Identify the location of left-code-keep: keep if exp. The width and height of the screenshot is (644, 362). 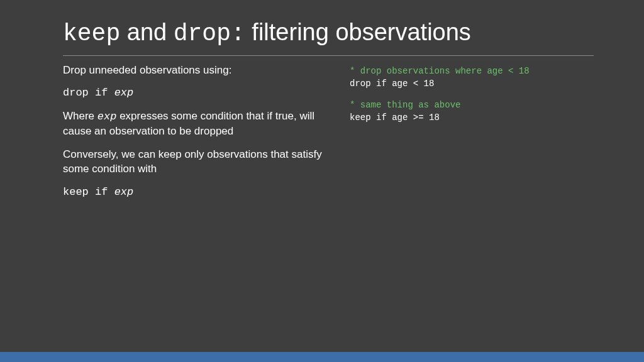
(195, 192).